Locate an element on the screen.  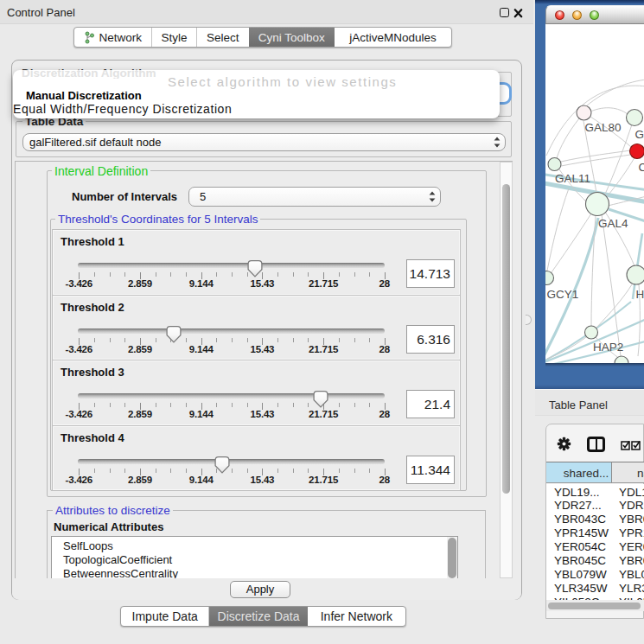
svg-text: HAP2 is located at coordinates (609, 348).